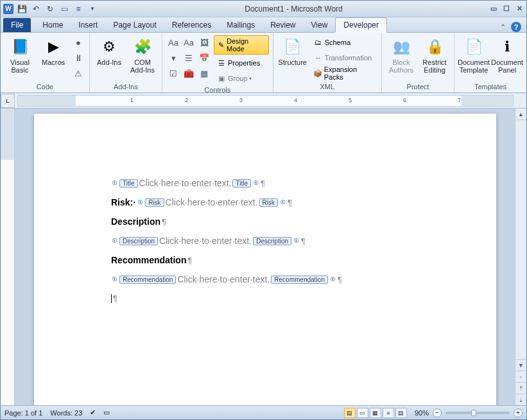 The height and width of the screenshot is (420, 527). I want to click on expansion-packs-button: 📦Expansion Packs, so click(344, 73).